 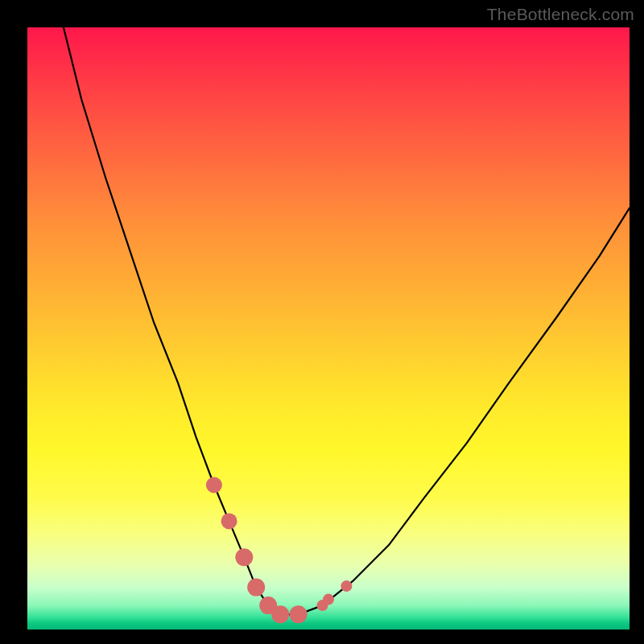 I want to click on watermark-text: TheBottleneck.com, so click(x=560, y=14).